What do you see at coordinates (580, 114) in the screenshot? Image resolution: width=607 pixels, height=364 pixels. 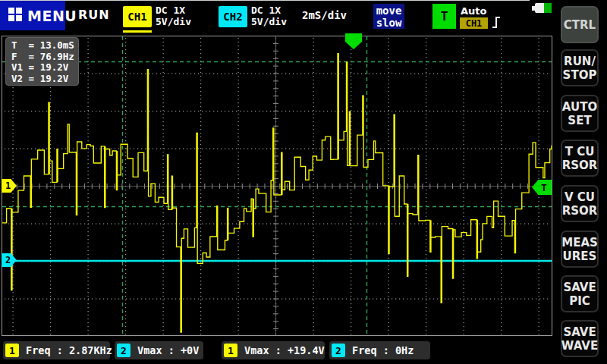 I see `auto-set-button: AUTO SET` at bounding box center [580, 114].